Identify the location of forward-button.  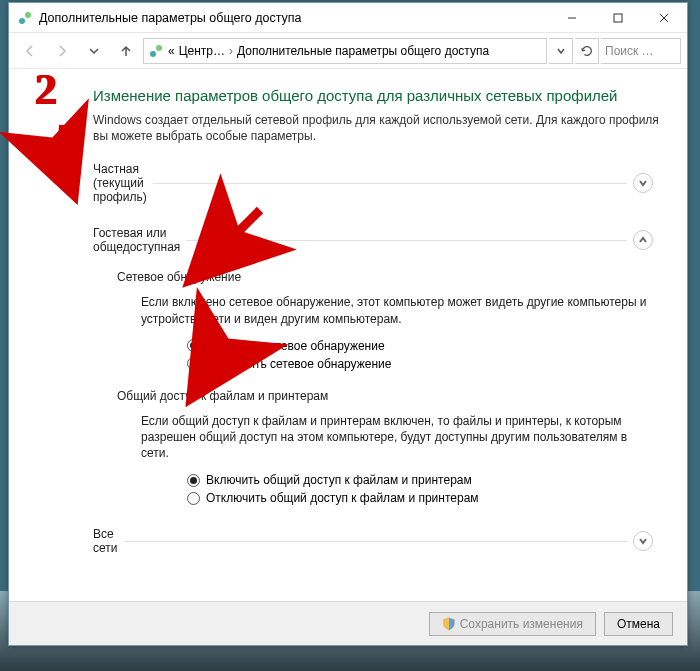
(62, 51).